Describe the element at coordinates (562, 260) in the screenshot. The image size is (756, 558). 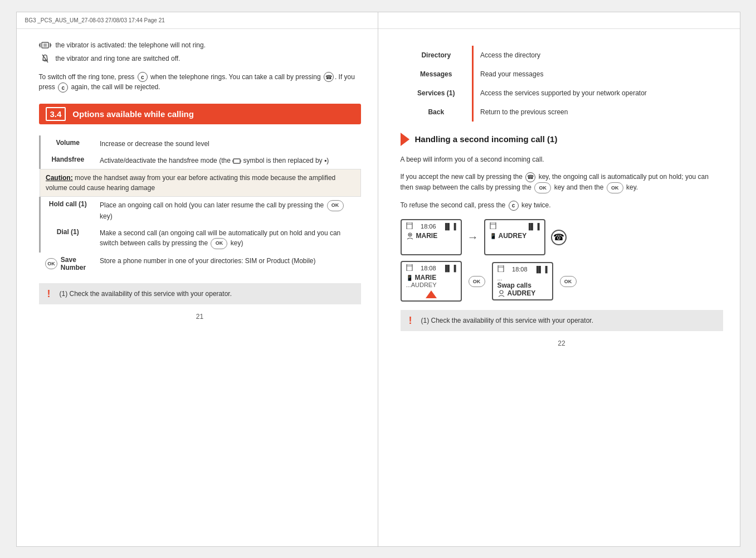
I see `phone-diagrams: 18:06 ▐▌▐ MARIE → ▐▌▐` at that location.